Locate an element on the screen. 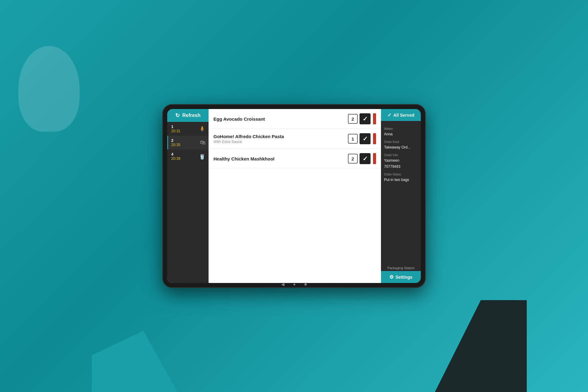  gear-icon: ⚙ is located at coordinates (391, 277).